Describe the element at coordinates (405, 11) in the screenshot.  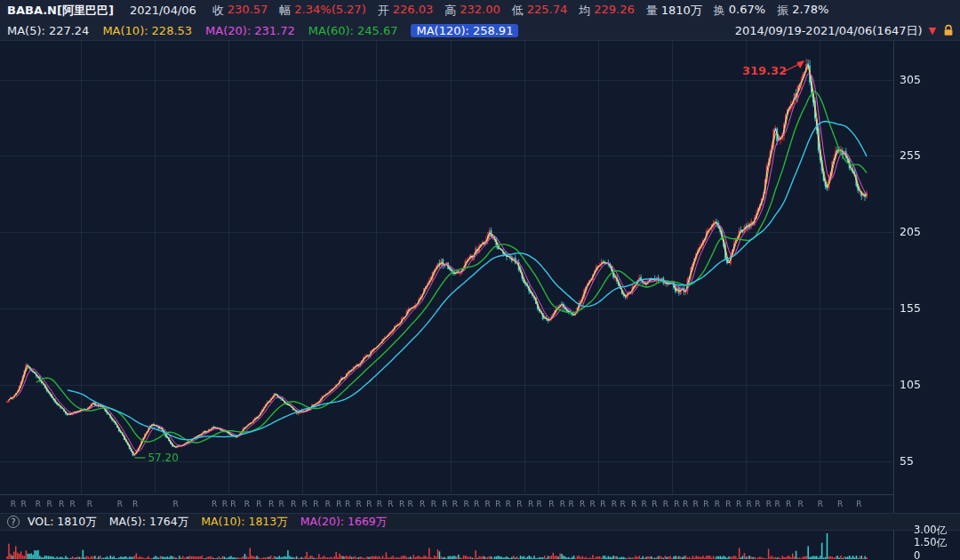
I see `field-open: 开 226.03` at that location.